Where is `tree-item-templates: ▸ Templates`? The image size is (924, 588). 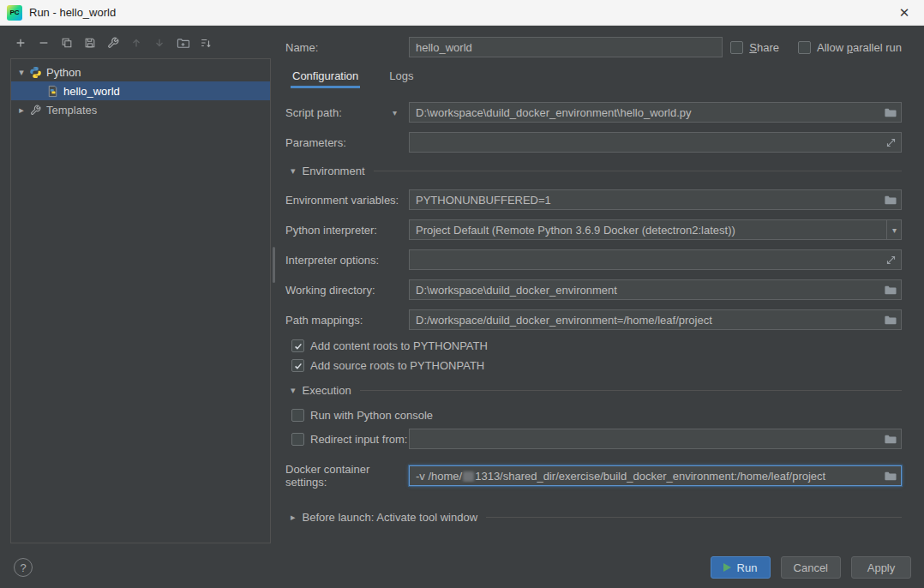
tree-item-templates: ▸ Templates is located at coordinates (141, 110).